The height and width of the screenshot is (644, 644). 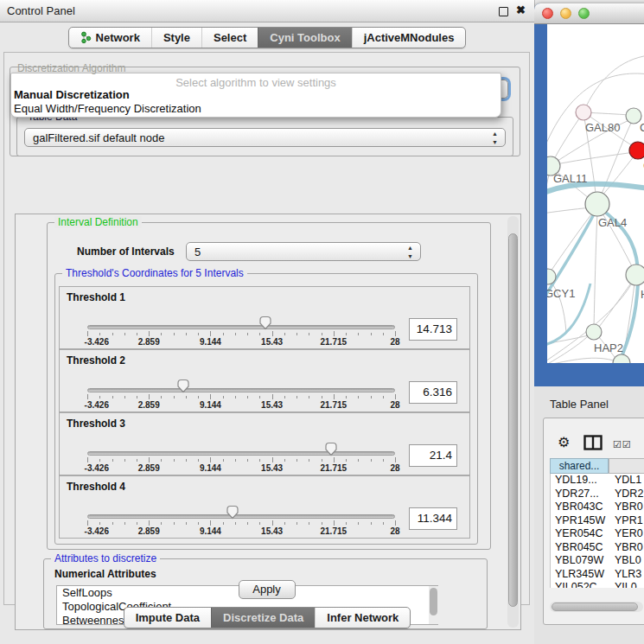 What do you see at coordinates (627, 481) in the screenshot?
I see `cell-name: YDL1` at bounding box center [627, 481].